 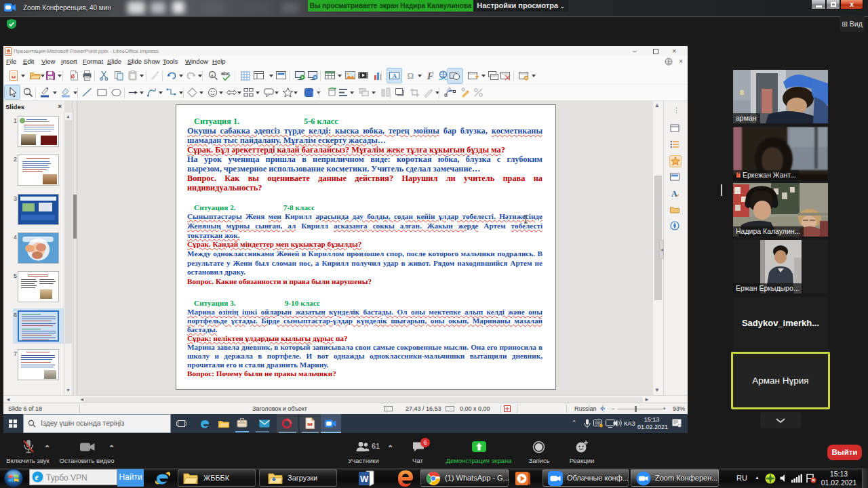 What do you see at coordinates (212, 75) in the screenshot?
I see `svg-text: a` at bounding box center [212, 75].